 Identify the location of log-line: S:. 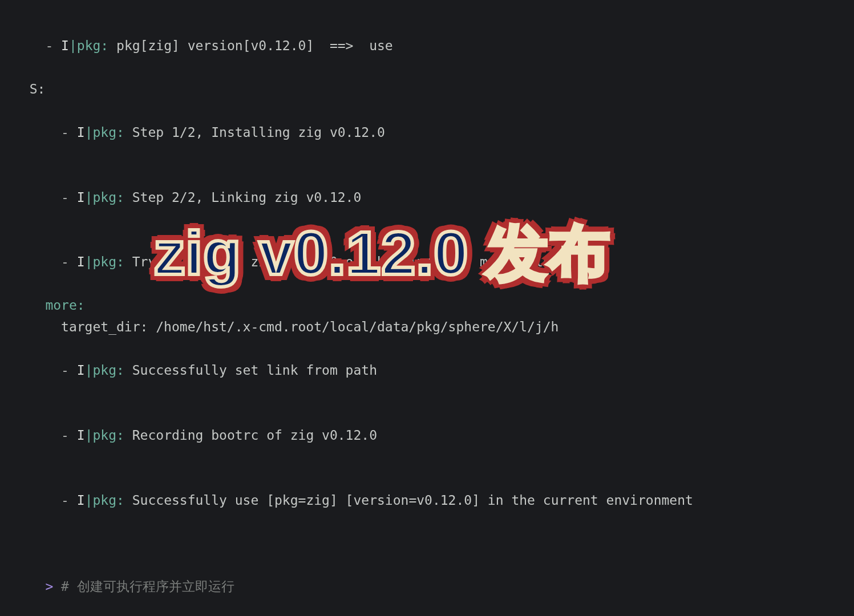
(427, 90).